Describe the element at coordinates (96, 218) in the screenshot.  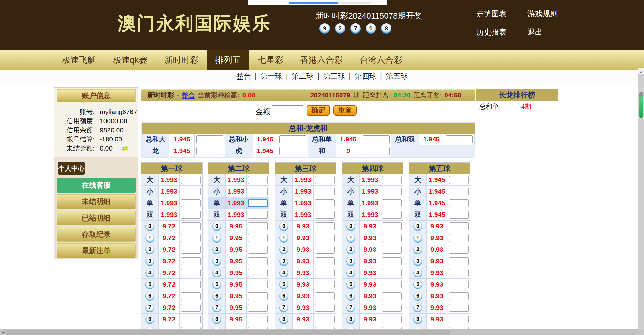
I see `sidebar-button-3: 已结明细` at that location.